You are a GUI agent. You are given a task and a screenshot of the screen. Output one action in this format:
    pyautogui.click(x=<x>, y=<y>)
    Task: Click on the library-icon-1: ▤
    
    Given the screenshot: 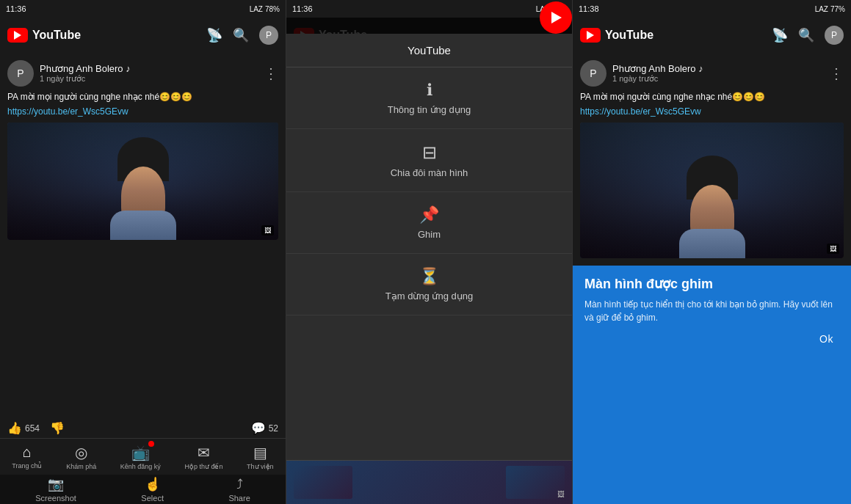 What is the action you would take?
    pyautogui.click(x=260, y=453)
    